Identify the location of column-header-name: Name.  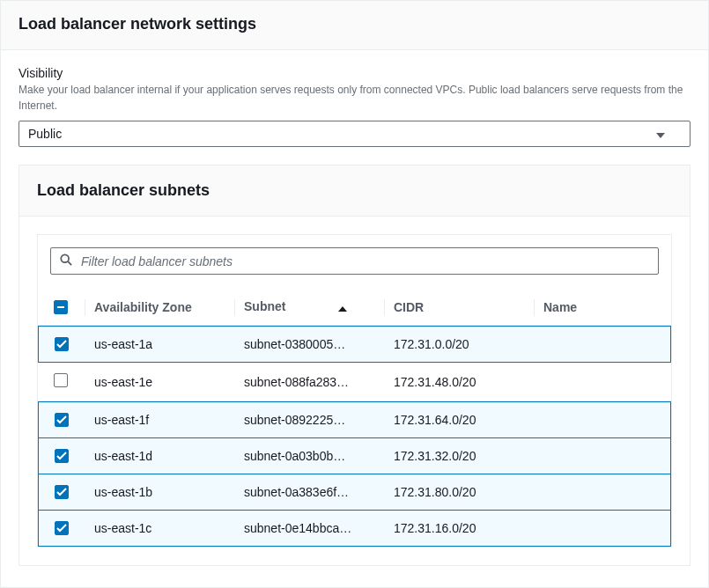
(602, 308).